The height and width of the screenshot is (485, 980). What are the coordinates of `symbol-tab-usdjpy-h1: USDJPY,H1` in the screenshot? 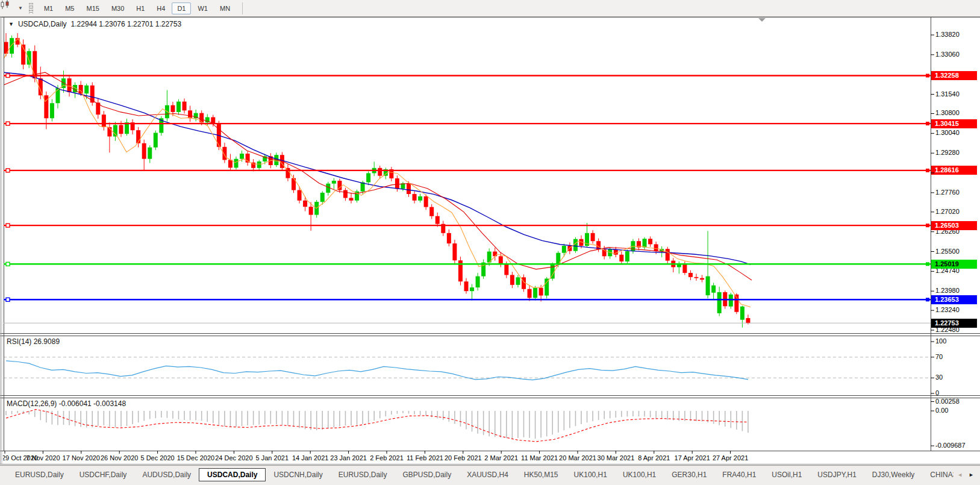 It's located at (837, 475).